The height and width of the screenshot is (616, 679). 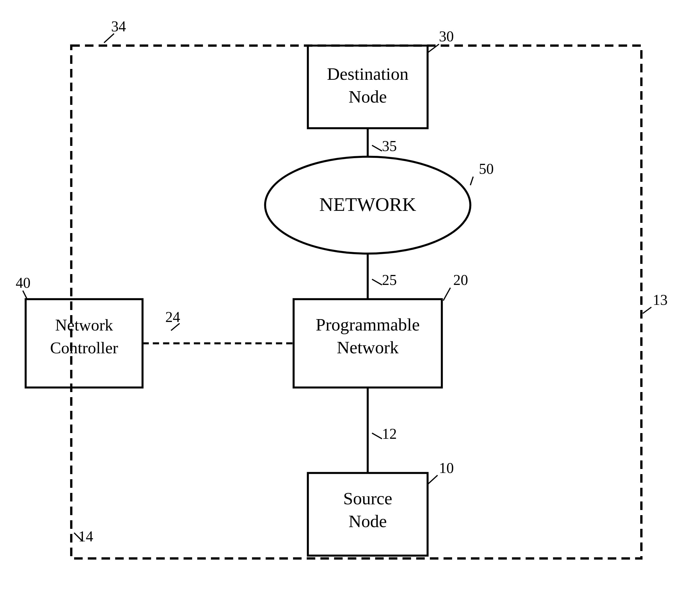 I want to click on ref-35: 35, so click(x=389, y=146).